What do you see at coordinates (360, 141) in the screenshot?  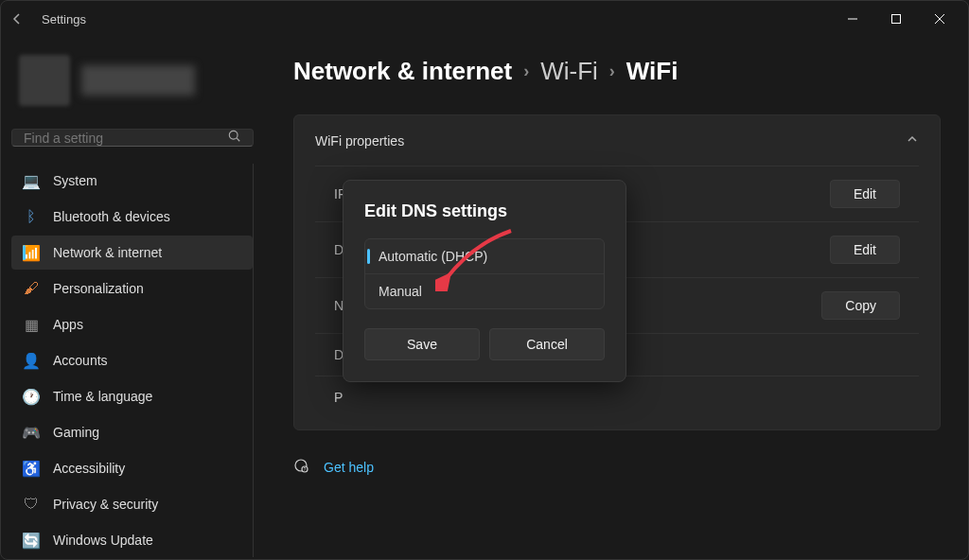 I see `panel-title: WiFi properties` at bounding box center [360, 141].